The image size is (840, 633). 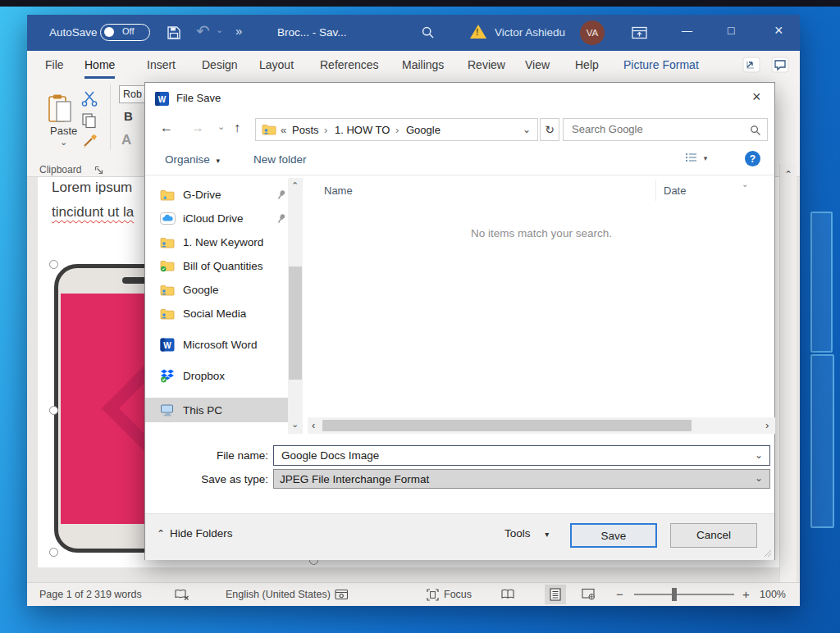 I want to click on organise-menu: Organise ▾, so click(x=192, y=159).